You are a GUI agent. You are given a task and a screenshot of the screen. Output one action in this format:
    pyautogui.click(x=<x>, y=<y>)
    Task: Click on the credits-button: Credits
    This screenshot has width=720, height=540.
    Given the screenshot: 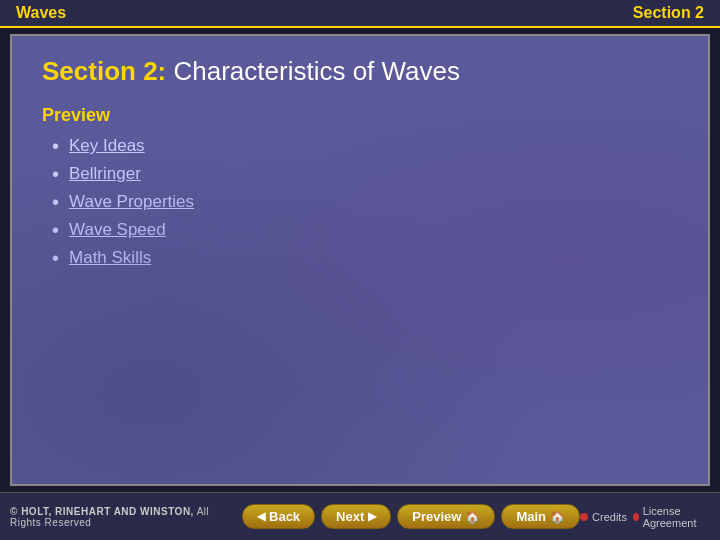 What is the action you would take?
    pyautogui.click(x=604, y=517)
    